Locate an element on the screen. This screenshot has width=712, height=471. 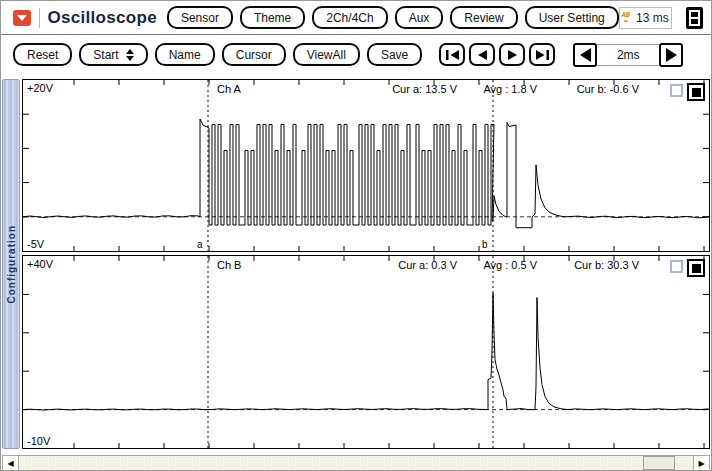
channel-a-color-swatch is located at coordinates (696, 92).